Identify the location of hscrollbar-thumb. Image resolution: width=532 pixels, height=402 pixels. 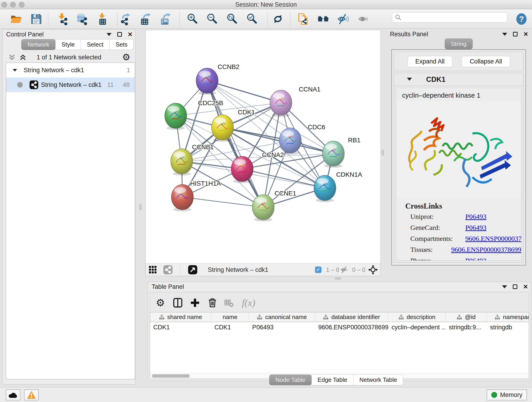
(171, 376).